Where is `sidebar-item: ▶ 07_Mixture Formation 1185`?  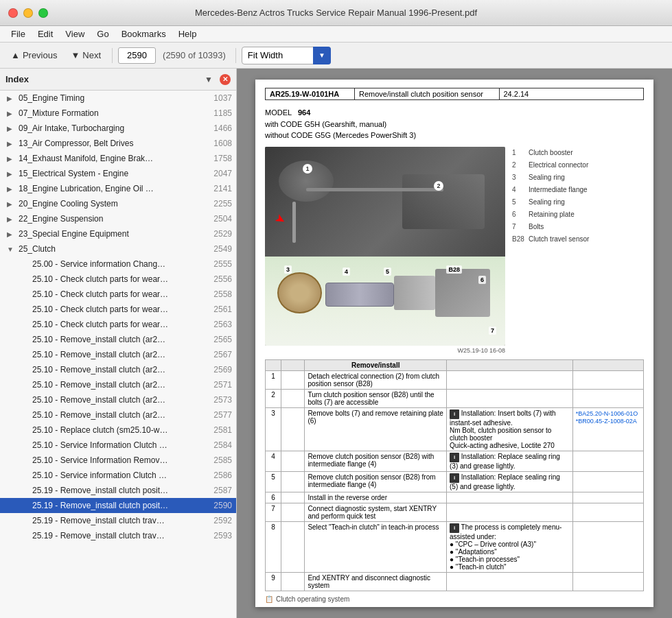
sidebar-item: ▶ 07_Mixture Formation 1185 is located at coordinates (118, 113).